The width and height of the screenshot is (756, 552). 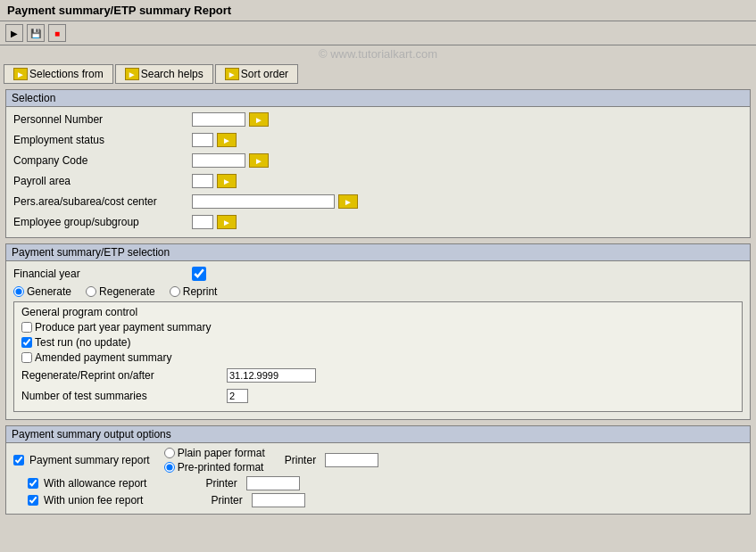 What do you see at coordinates (227, 181) in the screenshot?
I see `payroll-area-arrow: ►` at bounding box center [227, 181].